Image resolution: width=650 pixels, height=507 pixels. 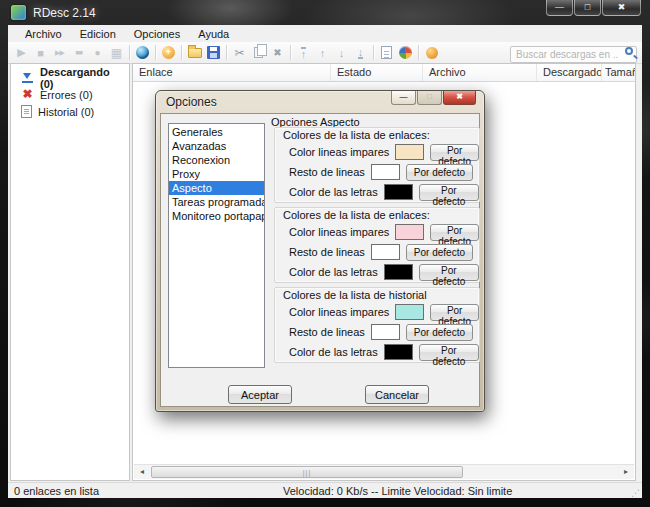 I want to click on search-input, so click(x=574, y=54).